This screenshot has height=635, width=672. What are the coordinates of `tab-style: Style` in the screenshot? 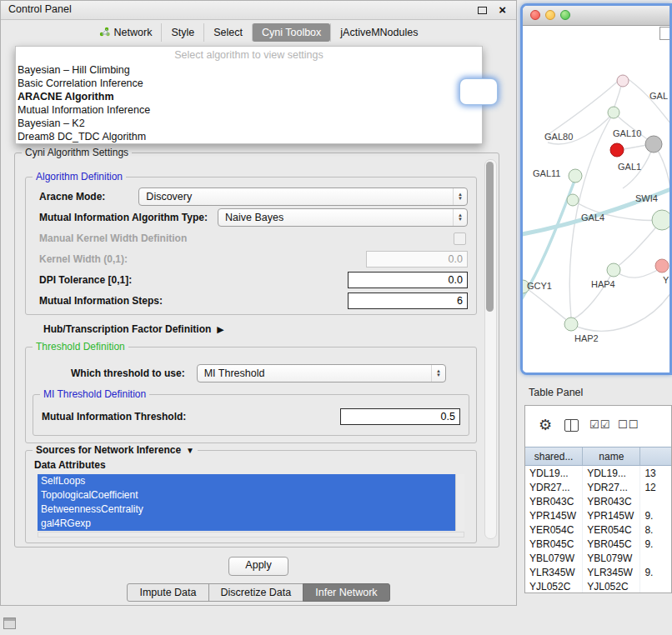 It's located at (182, 32).